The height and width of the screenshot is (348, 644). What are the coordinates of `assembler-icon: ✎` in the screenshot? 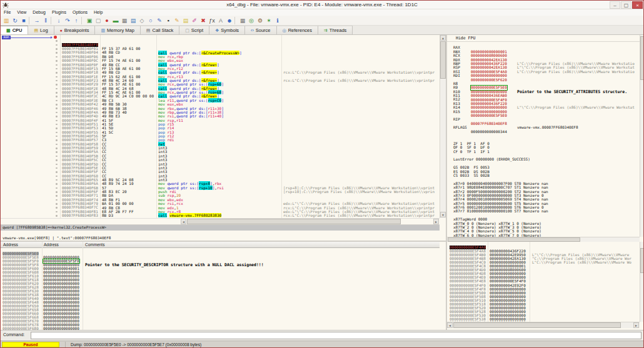 It's located at (177, 21).